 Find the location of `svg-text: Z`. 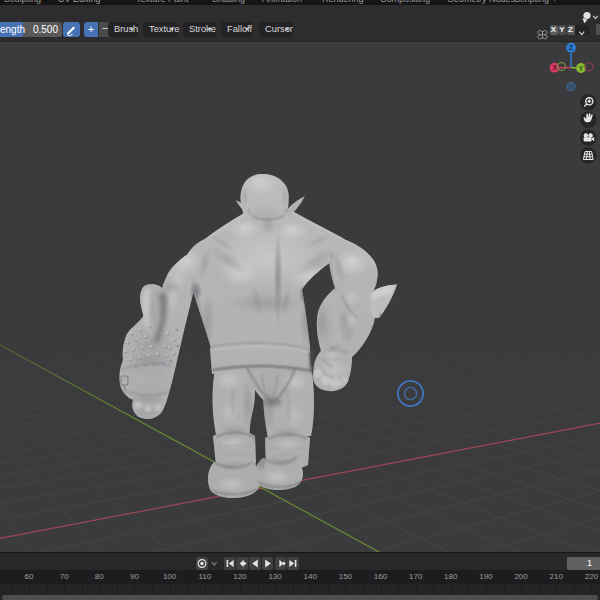

svg-text: Z is located at coordinates (571, 48).